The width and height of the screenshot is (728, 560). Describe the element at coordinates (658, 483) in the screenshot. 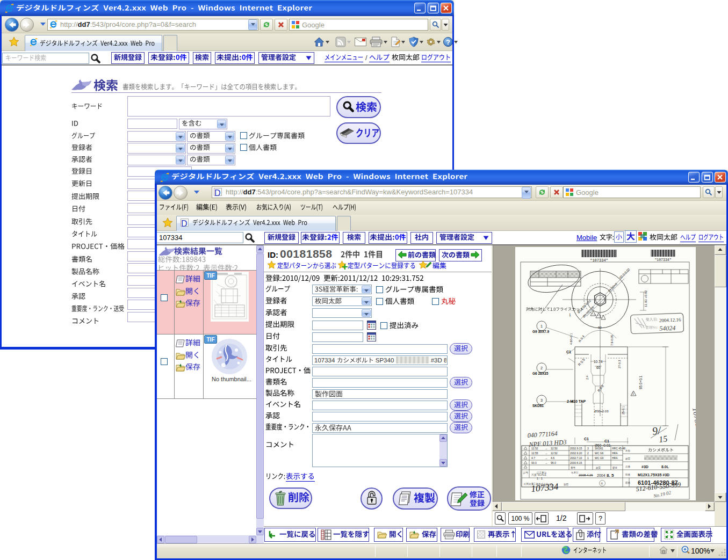

I see `svg-text: 6101-46280-87` at that location.